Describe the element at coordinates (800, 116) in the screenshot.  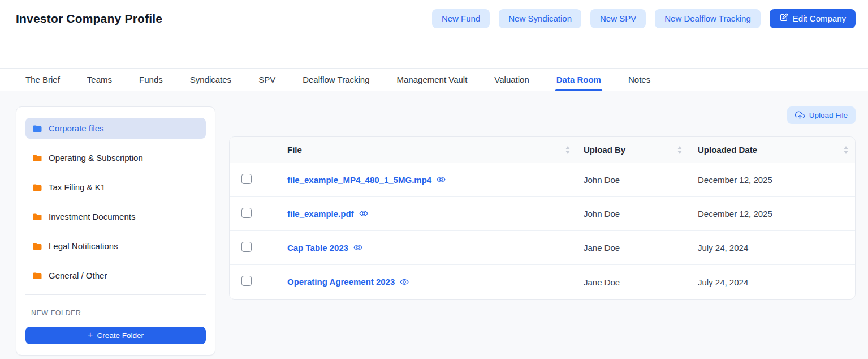
I see `cloud-upload-icon` at that location.